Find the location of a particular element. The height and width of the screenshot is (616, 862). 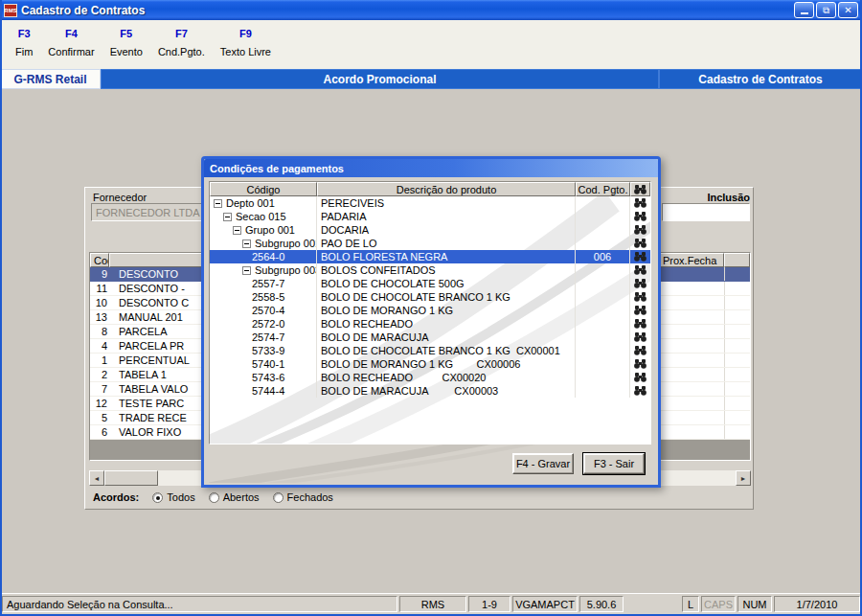

payment-desc-cell: BOLO DE MARACUJA is located at coordinates (446, 337).